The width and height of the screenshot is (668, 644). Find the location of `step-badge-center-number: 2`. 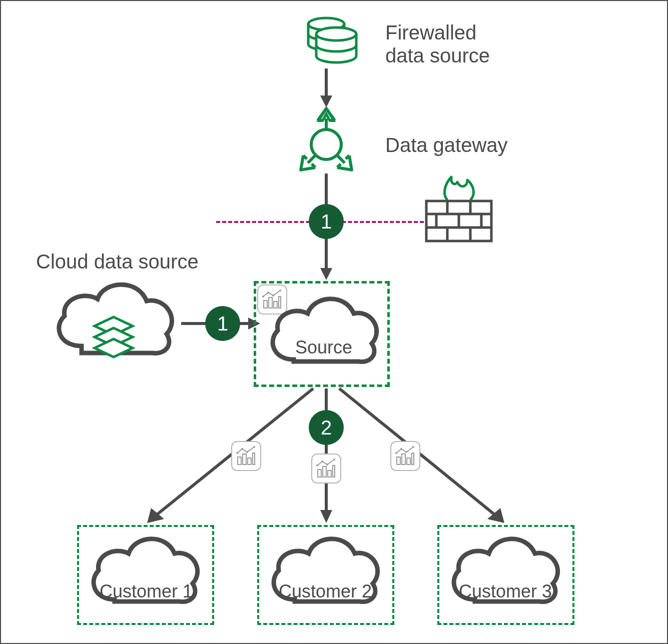

step-badge-center-number: 2 is located at coordinates (326, 428).